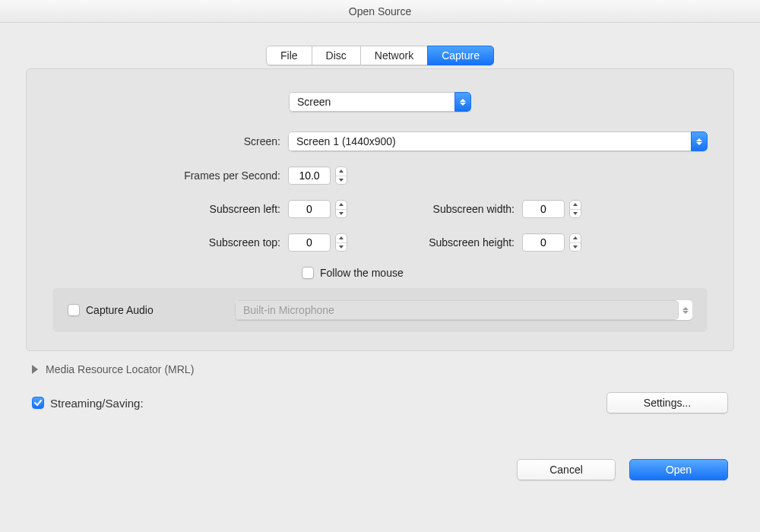 This screenshot has height=532, width=760. Describe the element at coordinates (341, 242) in the screenshot. I see `sub-top-stepper` at that location.